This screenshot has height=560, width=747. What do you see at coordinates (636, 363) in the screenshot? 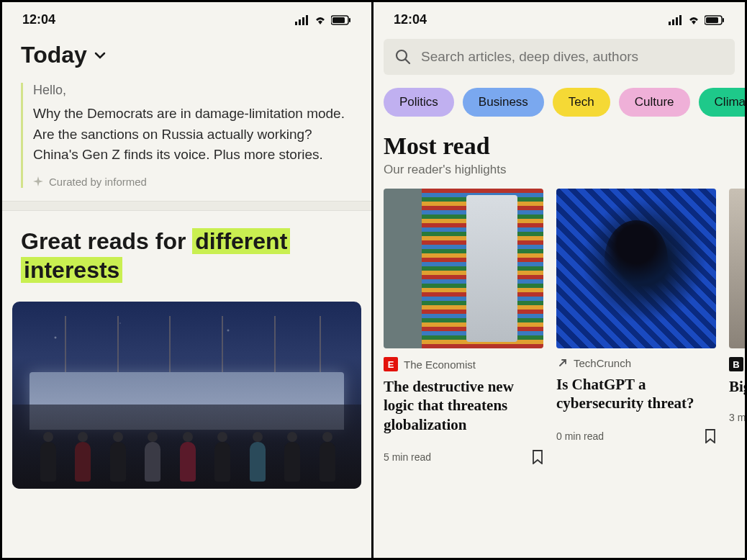
I see `article-source: TechCrunch` at bounding box center [636, 363].